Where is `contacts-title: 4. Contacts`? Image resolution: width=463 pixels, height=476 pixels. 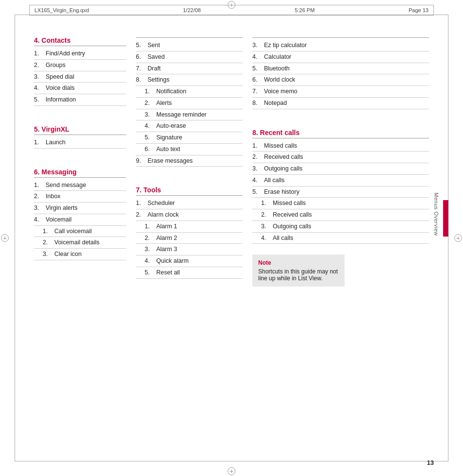 contacts-title: 4. Contacts is located at coordinates (80, 40).